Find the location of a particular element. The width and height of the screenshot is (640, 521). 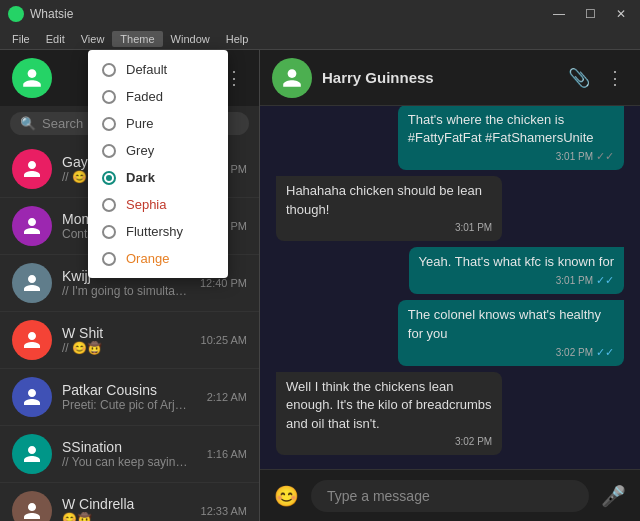

contact-preview: // 😊🤠 is located at coordinates (126, 348).